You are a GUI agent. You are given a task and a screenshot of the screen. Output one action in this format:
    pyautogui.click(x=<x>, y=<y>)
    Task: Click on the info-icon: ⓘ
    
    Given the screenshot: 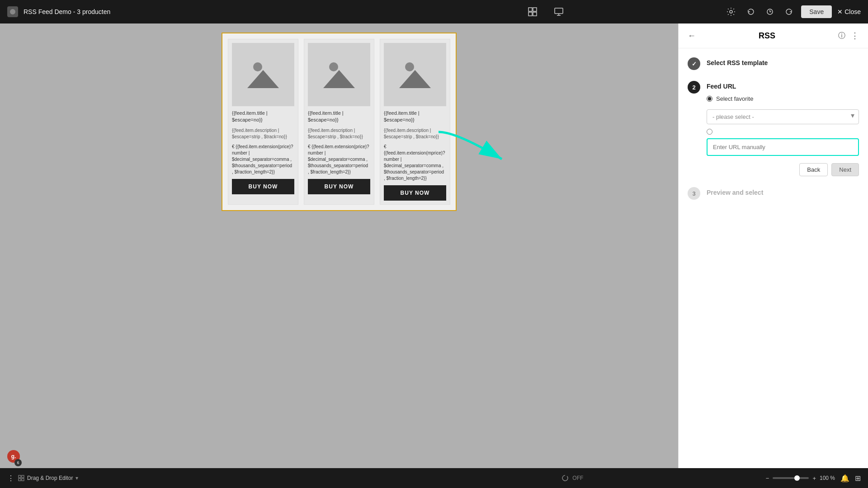 What is the action you would take?
    pyautogui.click(x=842, y=36)
    